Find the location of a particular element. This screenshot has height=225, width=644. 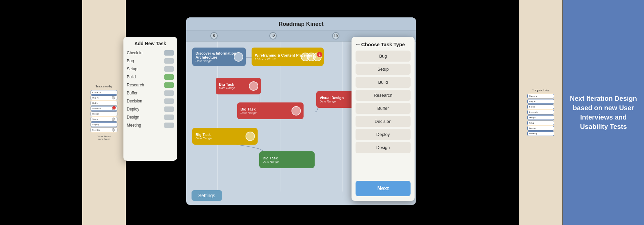

sketch-title-left: Template today is located at coordinates (104, 86).